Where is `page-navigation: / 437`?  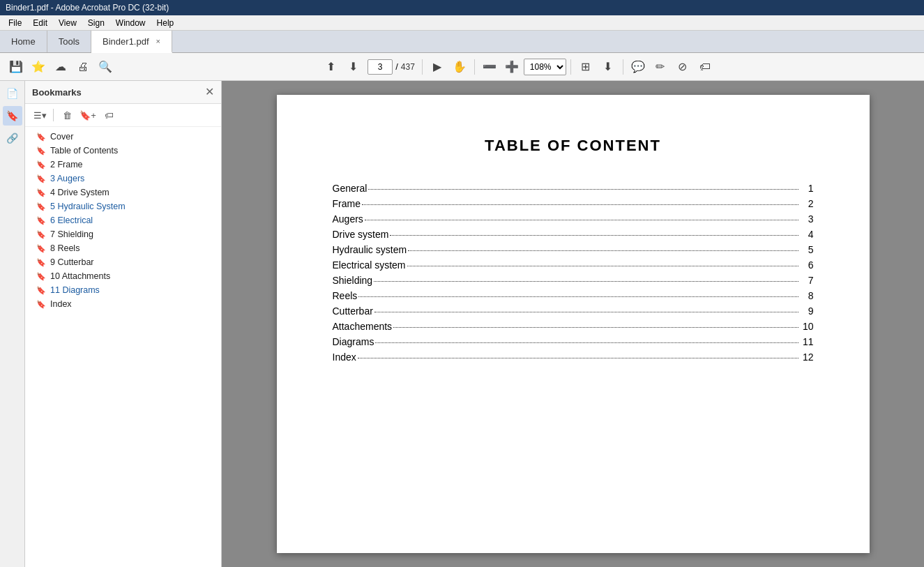
page-navigation: / 437 is located at coordinates (391, 67).